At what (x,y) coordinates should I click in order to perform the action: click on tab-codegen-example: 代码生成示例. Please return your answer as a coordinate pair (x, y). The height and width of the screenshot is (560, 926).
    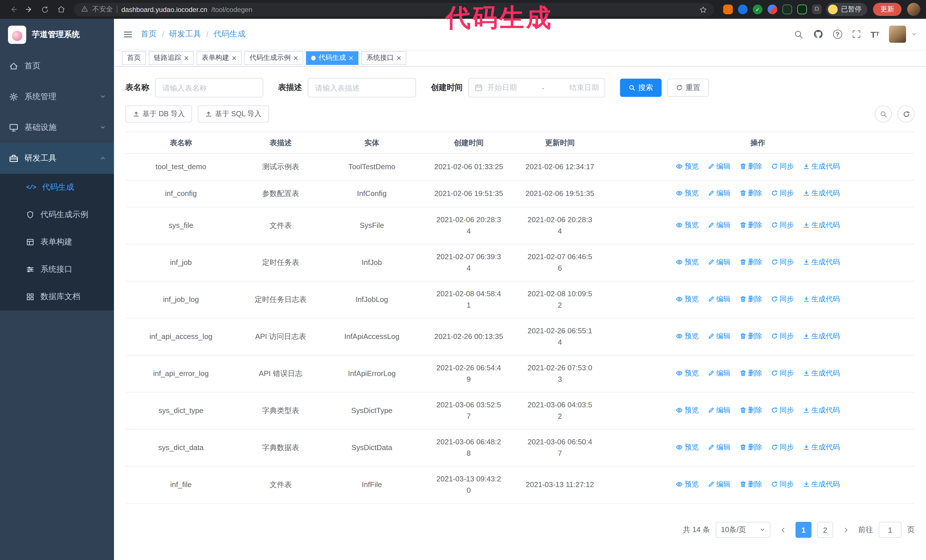
    Looking at the image, I should click on (274, 58).